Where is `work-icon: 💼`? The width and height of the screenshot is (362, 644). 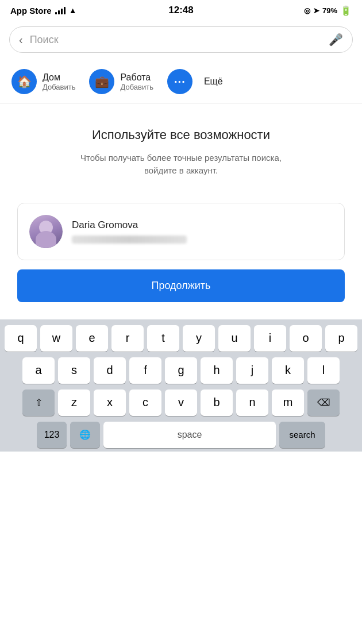
work-icon: 💼 is located at coordinates (102, 82).